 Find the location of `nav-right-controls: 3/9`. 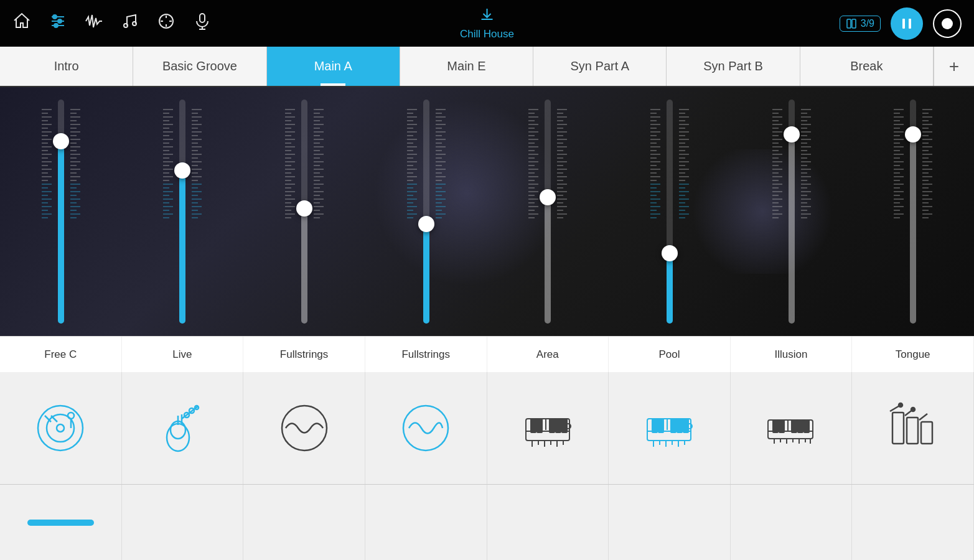

nav-right-controls: 3/9 is located at coordinates (901, 24).